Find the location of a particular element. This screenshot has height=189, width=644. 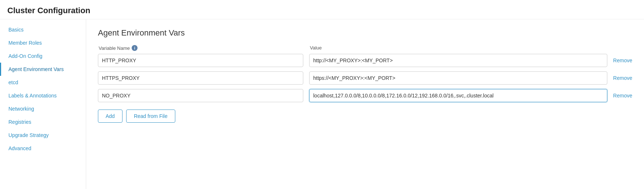

sidebar-item-agent-environment-vars: Agent Environment Vars is located at coordinates (43, 69).